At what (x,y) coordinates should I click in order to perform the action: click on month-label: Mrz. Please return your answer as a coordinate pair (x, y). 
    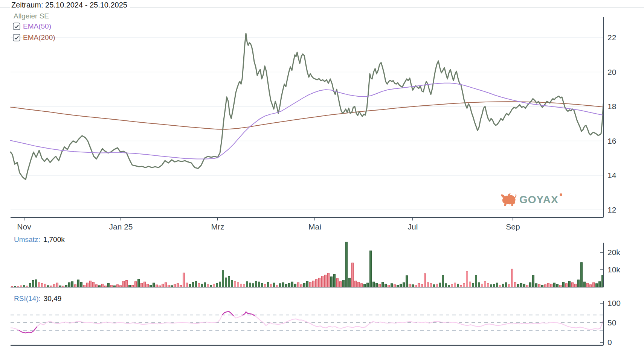
    Looking at the image, I should click on (218, 226).